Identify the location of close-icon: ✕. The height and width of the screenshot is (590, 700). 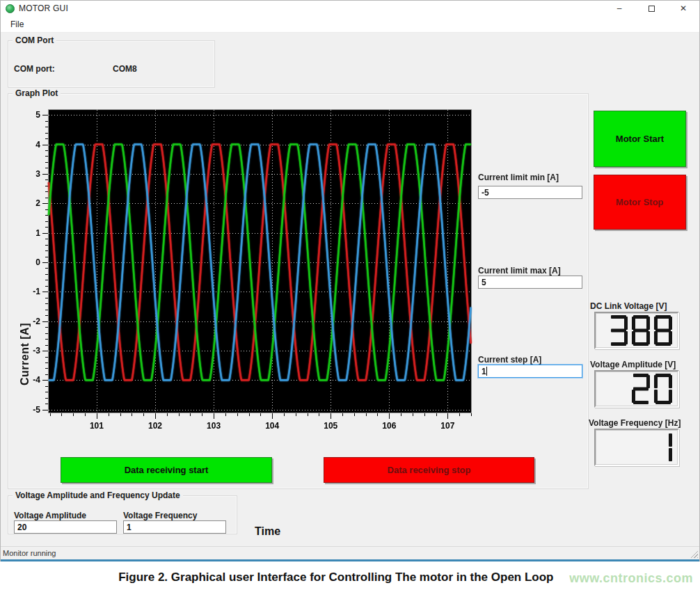
(683, 8).